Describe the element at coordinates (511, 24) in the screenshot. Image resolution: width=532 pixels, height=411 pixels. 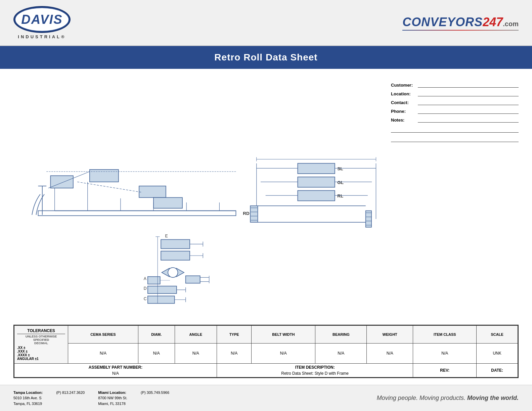
I see `conveyors-com: .com` at that location.